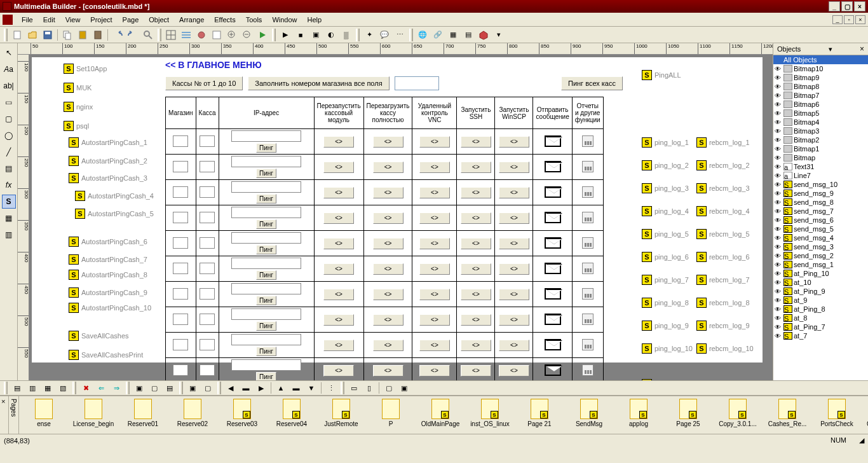 The width and height of the screenshot is (868, 463). Describe the element at coordinates (6, 35) in the screenshot. I see `toolbar-grip` at that location.